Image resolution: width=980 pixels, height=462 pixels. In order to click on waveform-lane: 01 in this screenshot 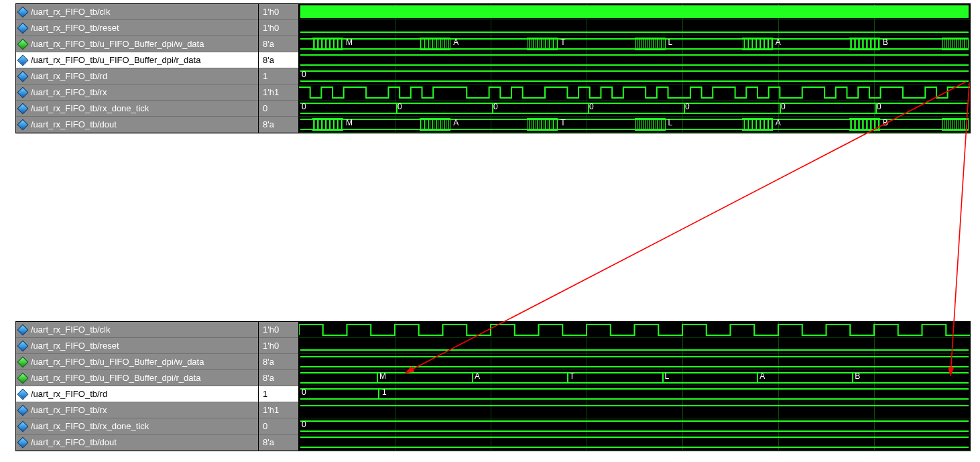, I will do `click(634, 394)`.